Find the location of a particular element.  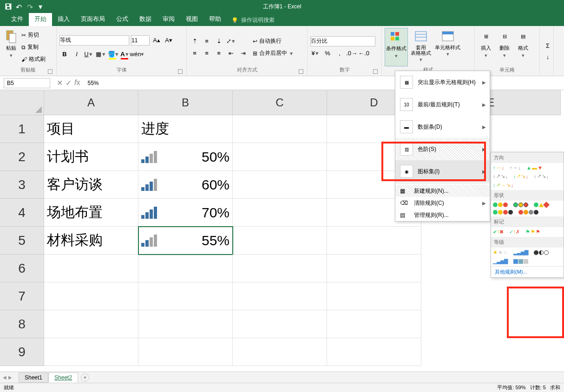

bold-button: B is located at coordinates (65, 54).